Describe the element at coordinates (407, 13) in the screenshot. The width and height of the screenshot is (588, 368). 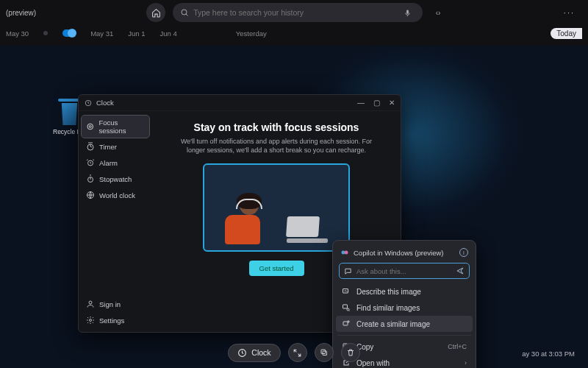
I see `voice-search-button` at that location.